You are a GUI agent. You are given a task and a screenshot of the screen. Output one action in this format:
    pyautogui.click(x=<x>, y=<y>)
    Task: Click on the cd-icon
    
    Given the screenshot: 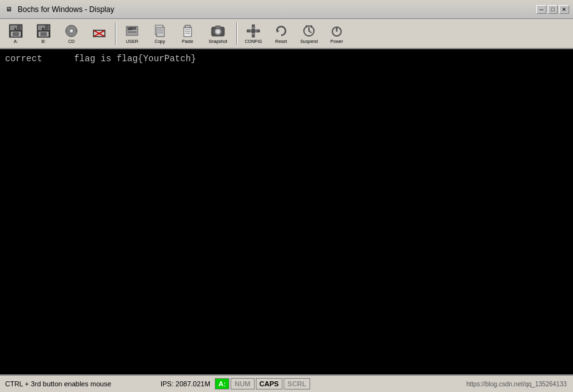 What is the action you would take?
    pyautogui.click(x=71, y=31)
    